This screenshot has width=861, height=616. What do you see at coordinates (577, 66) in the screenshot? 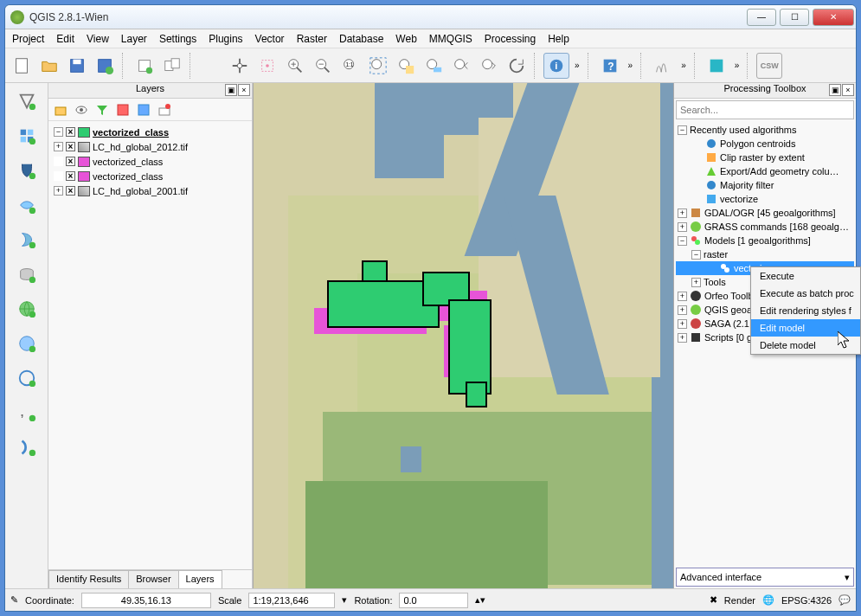
I see `toolbar-overflow-1: »` at bounding box center [577, 66].